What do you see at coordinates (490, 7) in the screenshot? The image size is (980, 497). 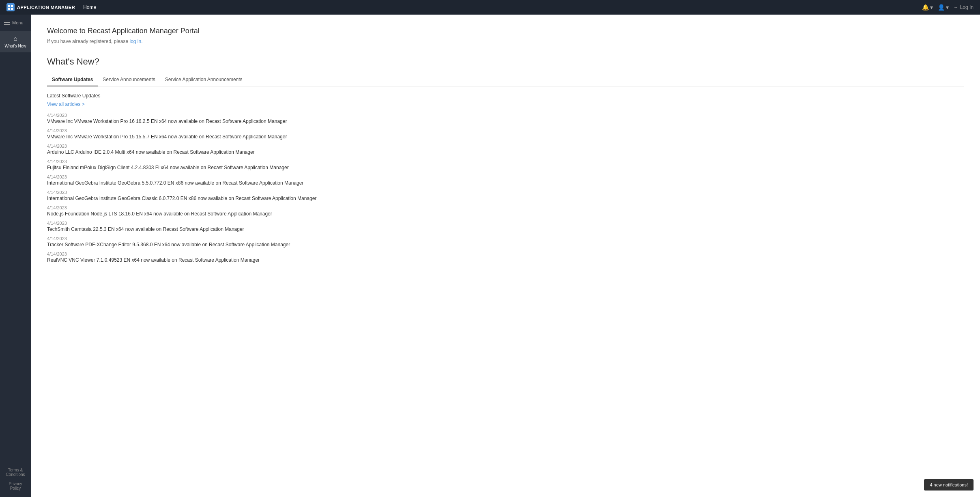 I see `top-nav: APPLICATION MANAGER Home 🔔 ▾ 👤 ▾ → Log I…` at bounding box center [490, 7].